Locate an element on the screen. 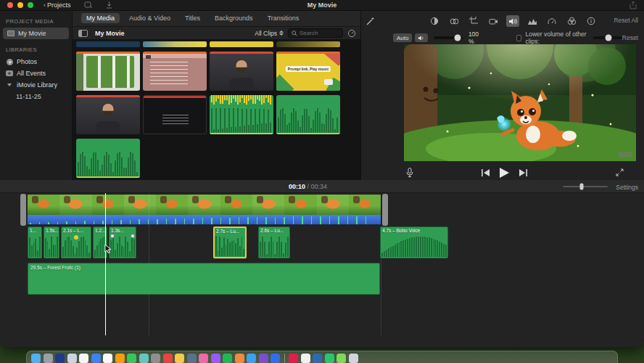 The width and height of the screenshot is (644, 363). sidebar-toggle-icon is located at coordinates (83, 33).